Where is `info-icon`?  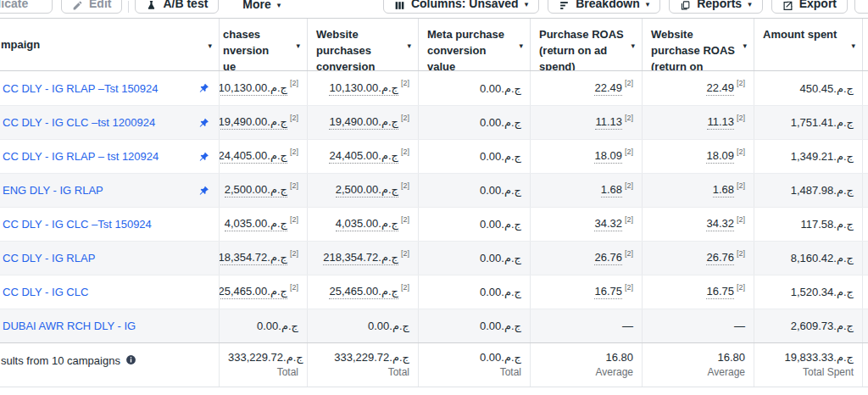
info-icon is located at coordinates (131, 359).